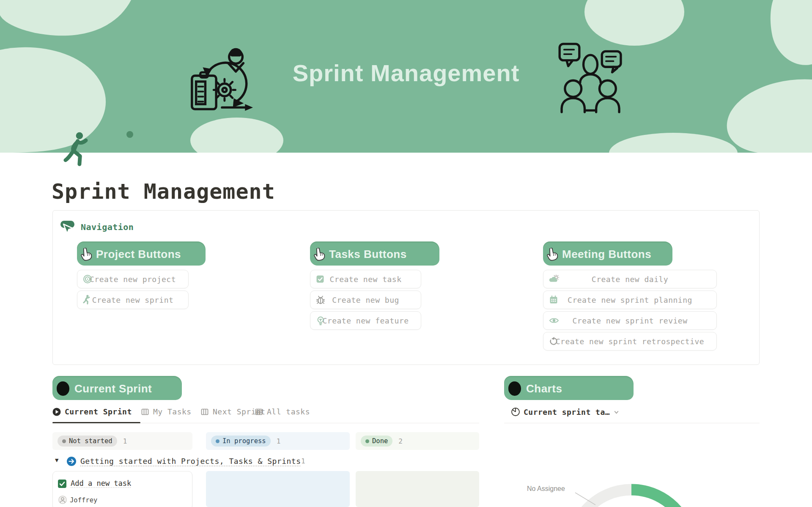 This screenshot has width=812, height=507. I want to click on sprint-arrow-icon, so click(71, 461).